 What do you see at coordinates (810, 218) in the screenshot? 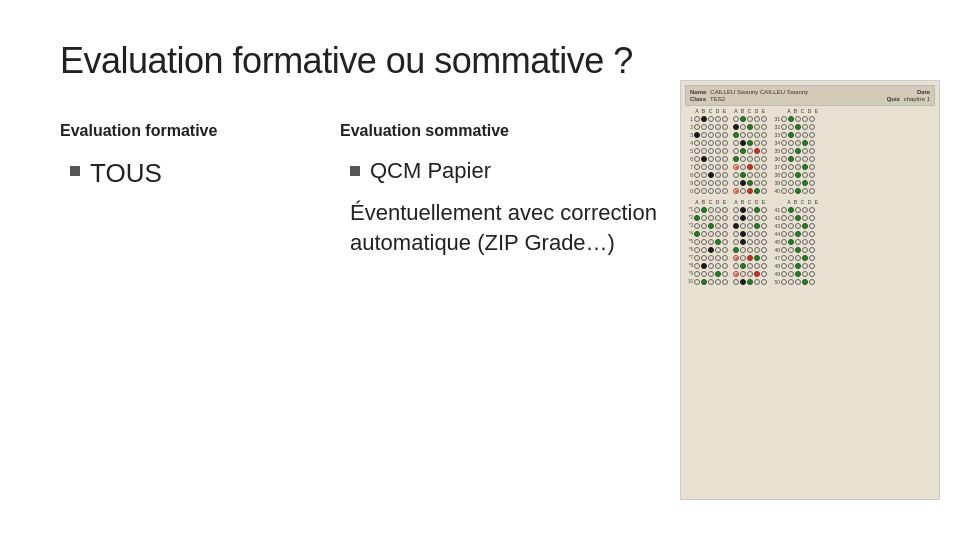
I see `table-row: *2 42` at bounding box center [810, 218].